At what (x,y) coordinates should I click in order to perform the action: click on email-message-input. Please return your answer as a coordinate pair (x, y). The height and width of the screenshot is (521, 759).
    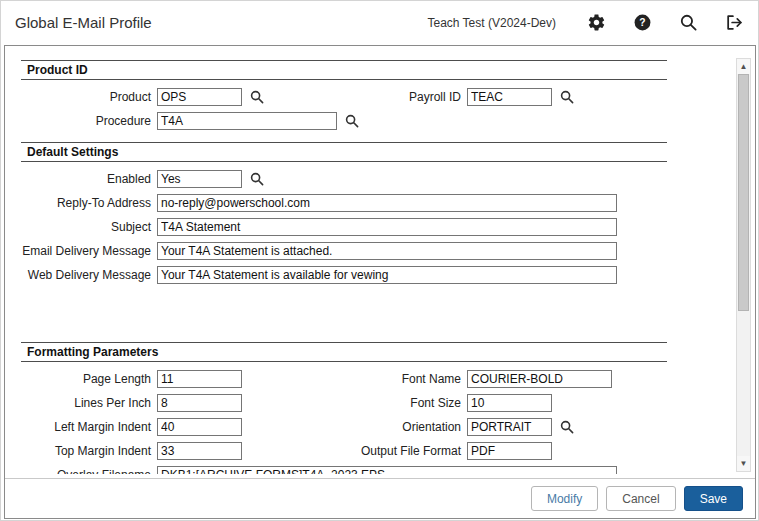
    Looking at the image, I should click on (387, 251).